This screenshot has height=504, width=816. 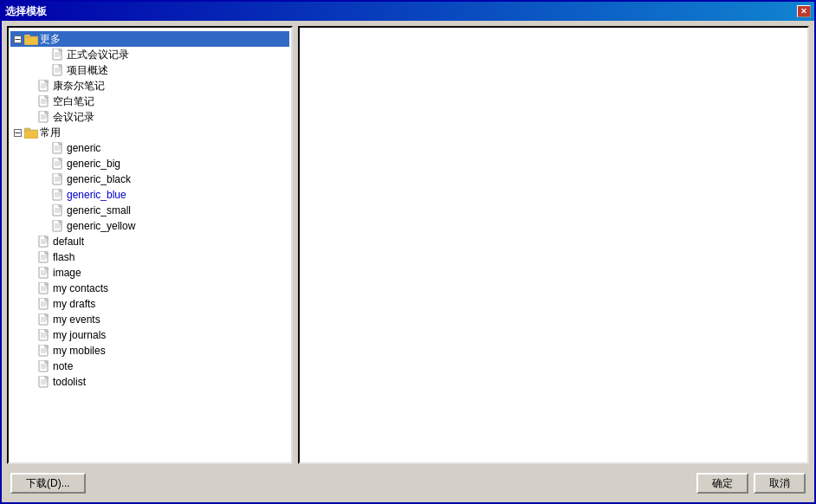 I want to click on tree-item-generic_big: generic_big, so click(x=150, y=164).